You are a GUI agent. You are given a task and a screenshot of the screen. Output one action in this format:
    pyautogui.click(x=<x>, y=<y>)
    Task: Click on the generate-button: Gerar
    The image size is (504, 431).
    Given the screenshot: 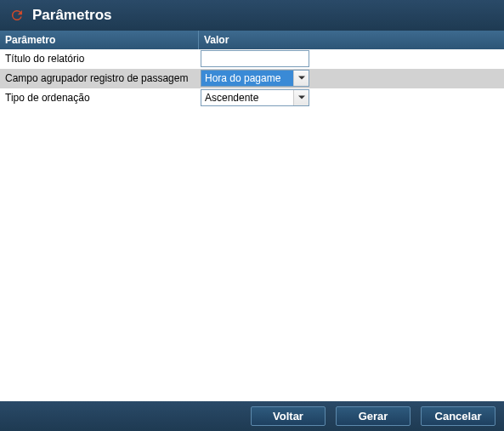 What is the action you would take?
    pyautogui.click(x=373, y=417)
    